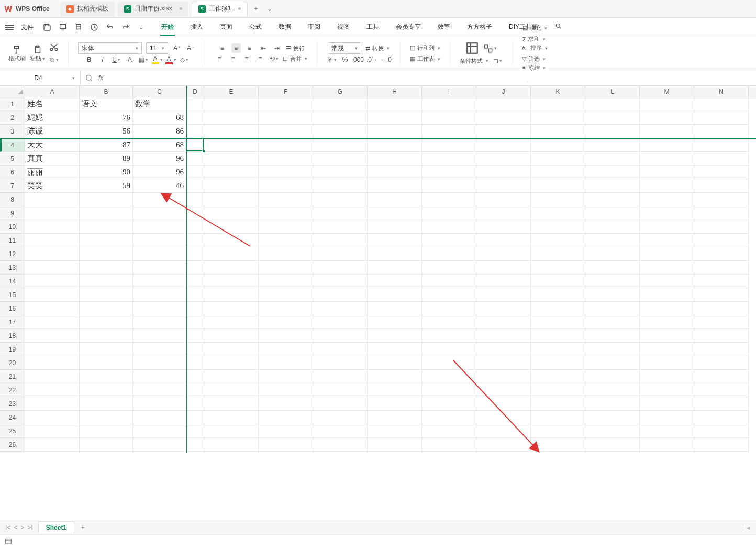  What do you see at coordinates (236, 48) in the screenshot?
I see `align-middle-icon: ≡` at bounding box center [236, 48].